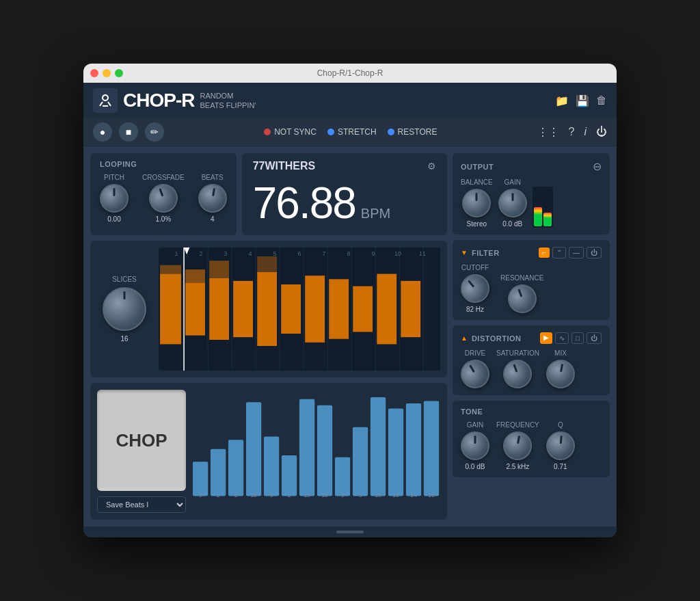 The image size is (700, 601). Describe the element at coordinates (201, 495) in the screenshot. I see `svg-text: 9` at that location.